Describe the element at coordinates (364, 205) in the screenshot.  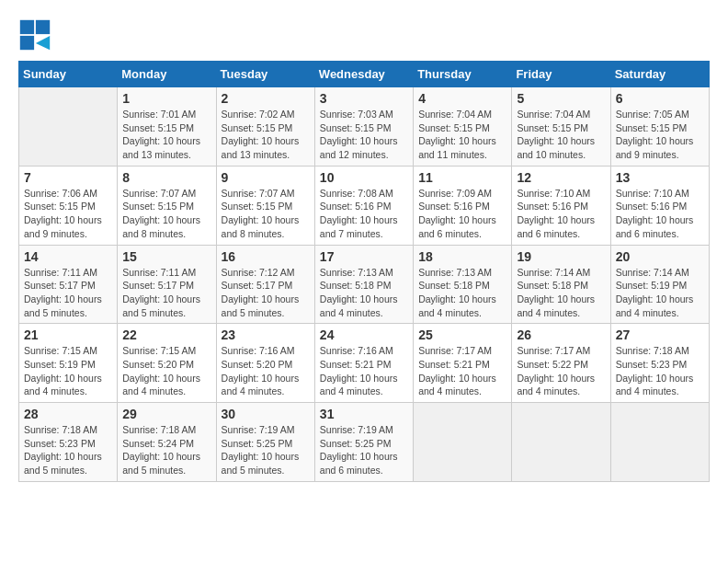
I see `calendar-cell: 10Sunrise: 7:08 AMSunset: 5:16 PMDayligh…` at that location.